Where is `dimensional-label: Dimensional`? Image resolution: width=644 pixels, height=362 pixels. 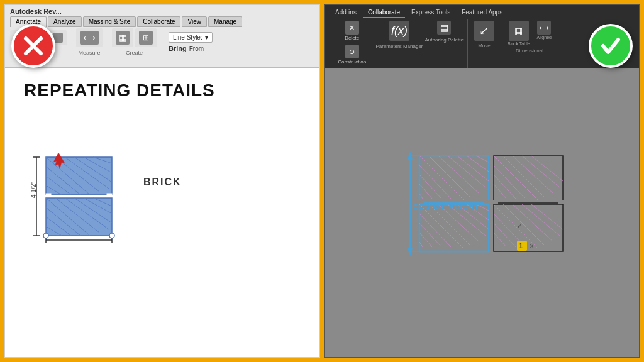
dimensional-label: Dimensional is located at coordinates (530, 50).